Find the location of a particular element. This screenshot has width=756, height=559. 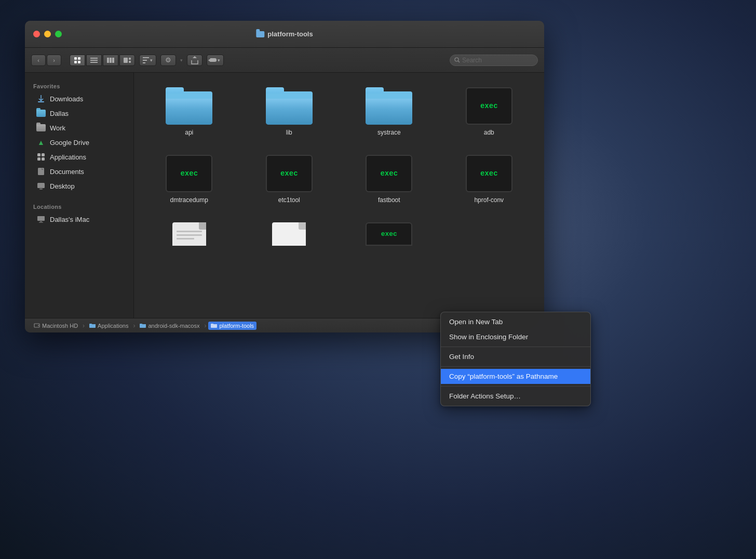

context-menu-section-3: Copy “platform-tools” as Pathname is located at coordinates (516, 376).